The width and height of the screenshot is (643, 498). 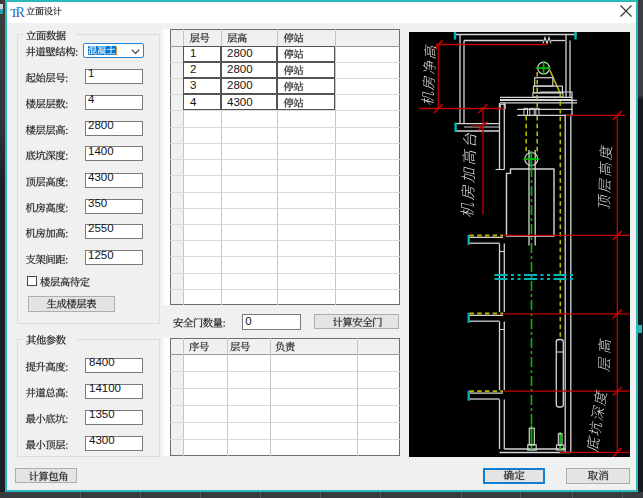 What do you see at coordinates (20, 12) in the screenshot?
I see `svg-text: R` at bounding box center [20, 12].